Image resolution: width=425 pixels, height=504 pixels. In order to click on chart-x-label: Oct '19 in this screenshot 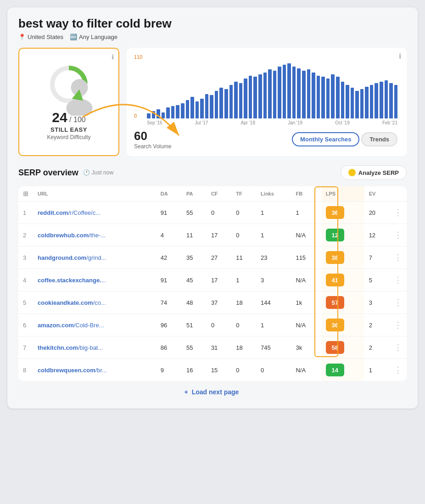, I will do `click(342, 123)`.